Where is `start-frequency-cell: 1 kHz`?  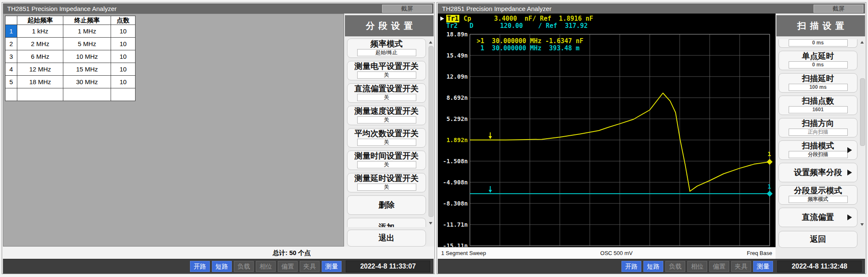
start-frequency-cell: 1 kHz is located at coordinates (41, 31).